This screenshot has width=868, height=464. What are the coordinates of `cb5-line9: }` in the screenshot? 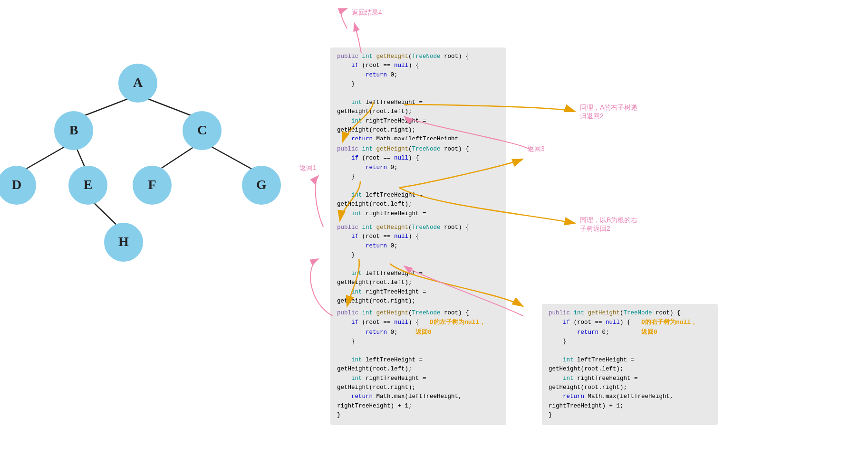 It's located at (630, 415).